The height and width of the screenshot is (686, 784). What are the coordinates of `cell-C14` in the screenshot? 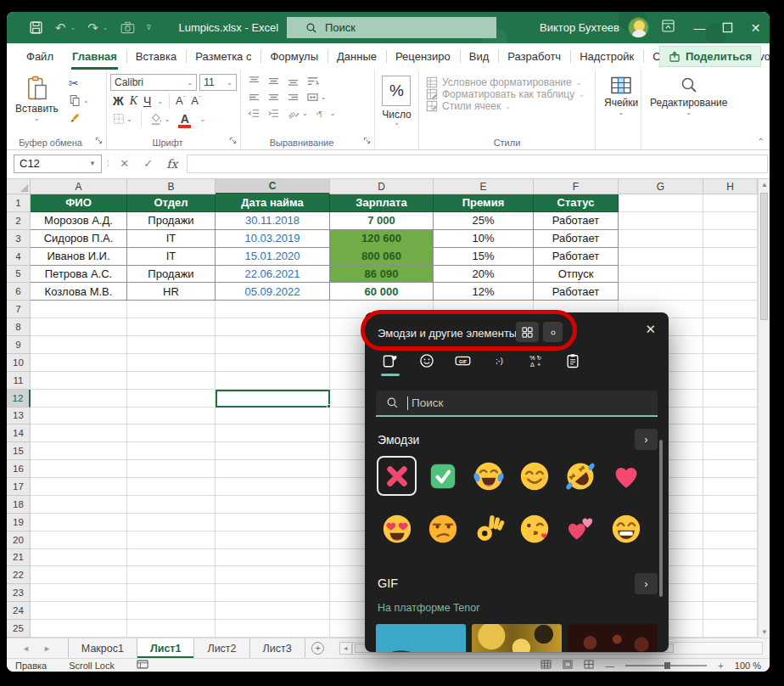 It's located at (273, 433).